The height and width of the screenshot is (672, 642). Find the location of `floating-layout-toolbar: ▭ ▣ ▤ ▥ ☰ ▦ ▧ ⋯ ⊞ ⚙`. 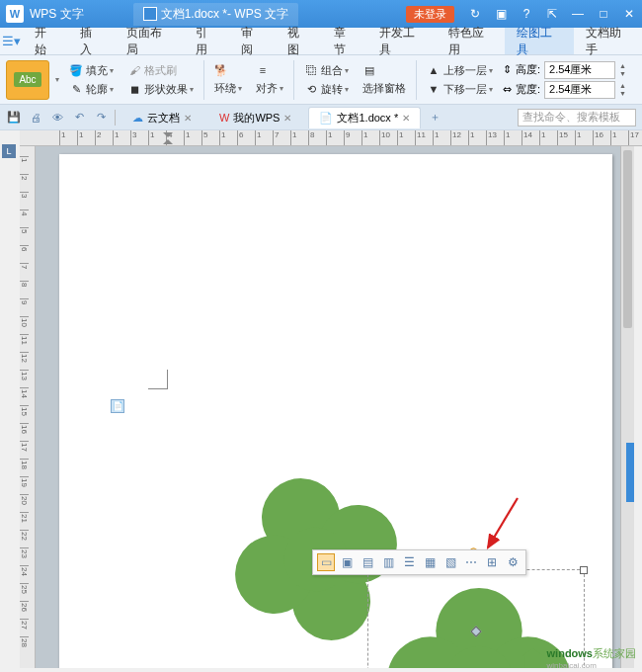

floating-layout-toolbar: ▭ ▣ ▤ ▥ ☰ ▦ ▧ ⋯ ⊞ ⚙ is located at coordinates (419, 562).